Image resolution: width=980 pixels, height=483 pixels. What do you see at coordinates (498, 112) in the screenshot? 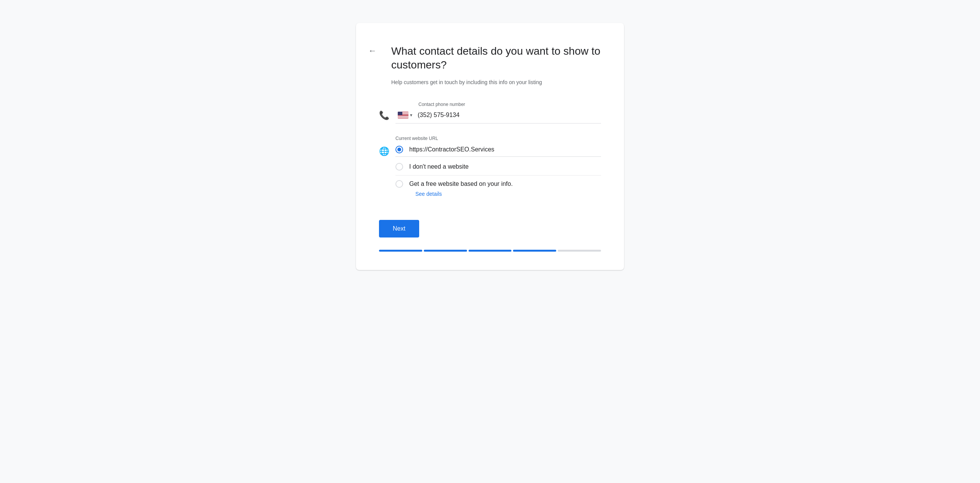
I see `phone-fields: Contact phone number ▾` at bounding box center [498, 112].